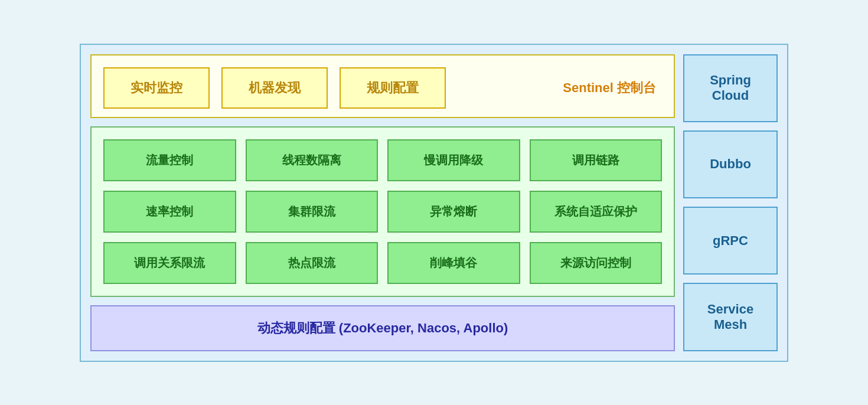 The width and height of the screenshot is (868, 405). What do you see at coordinates (383, 88) in the screenshot?
I see `sentinel-top: 实时监控 机器发现 规则配置 Sentinel 控制台` at bounding box center [383, 88].